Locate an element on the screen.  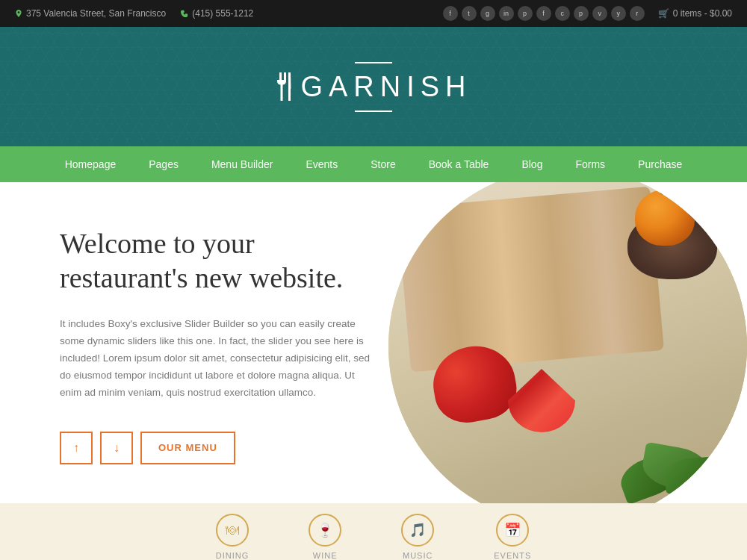
phone-item: (415) 555-1212 is located at coordinates (217, 13).